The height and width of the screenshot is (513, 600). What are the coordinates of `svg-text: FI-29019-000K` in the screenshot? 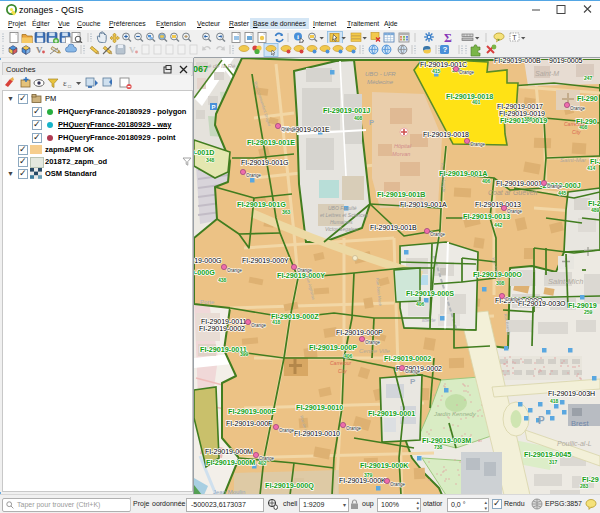 It's located at (384, 466).